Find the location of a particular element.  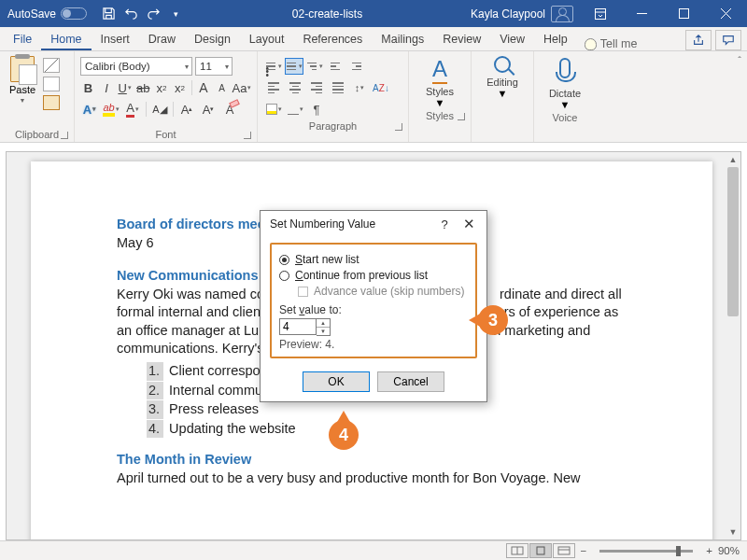

shading-button: ▾ is located at coordinates (274, 109).